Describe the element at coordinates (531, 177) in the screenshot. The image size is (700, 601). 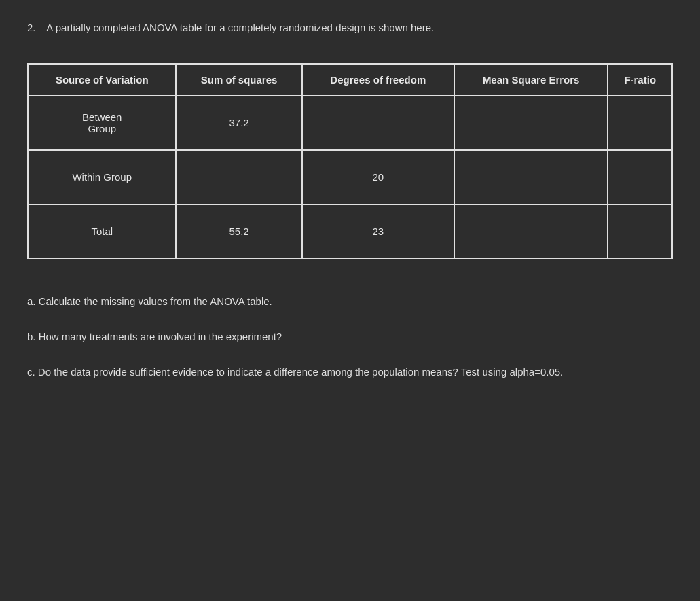
I see `row2-mean-square` at that location.